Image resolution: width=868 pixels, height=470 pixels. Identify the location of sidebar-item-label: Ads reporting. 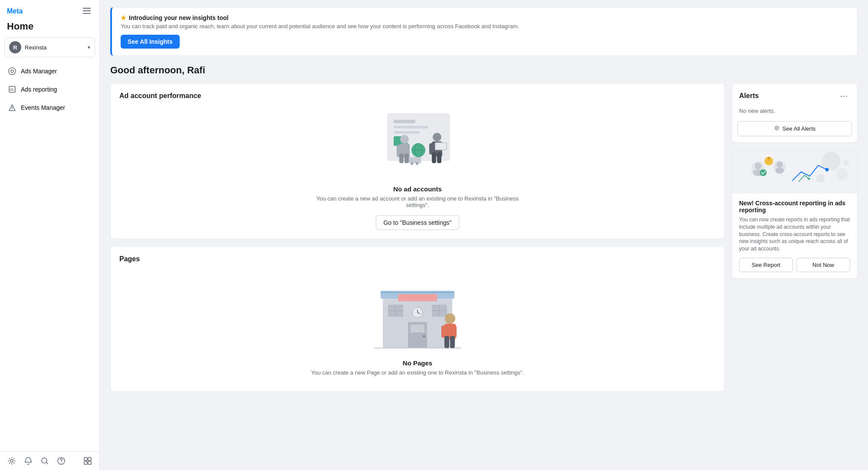
(39, 89).